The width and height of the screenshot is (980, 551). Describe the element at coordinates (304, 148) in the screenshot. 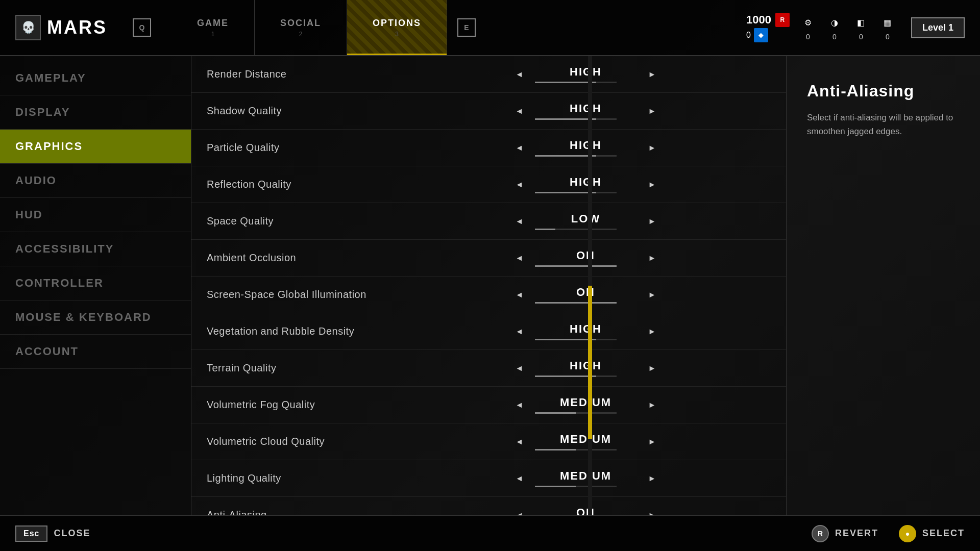

I see `setting-name-particle-quality: Particle Quality` at that location.